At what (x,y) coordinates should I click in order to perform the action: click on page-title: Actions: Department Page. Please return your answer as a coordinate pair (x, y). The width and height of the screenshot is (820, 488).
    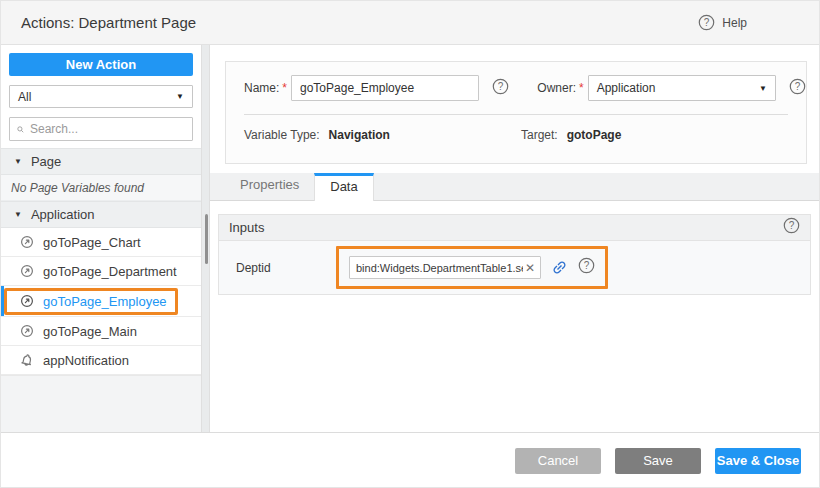
    Looking at the image, I should click on (98, 22).